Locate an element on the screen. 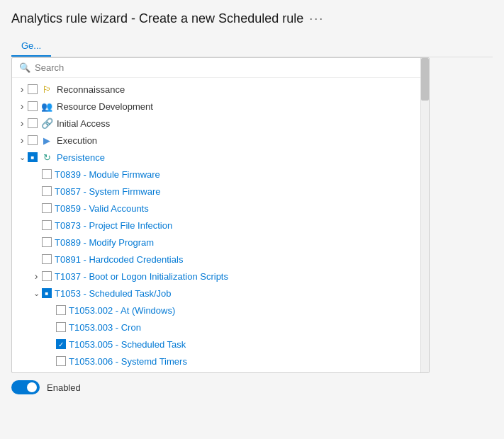 This screenshot has height=439, width=504. item-label: T1053.005 - Scheduled Task is located at coordinates (128, 344).